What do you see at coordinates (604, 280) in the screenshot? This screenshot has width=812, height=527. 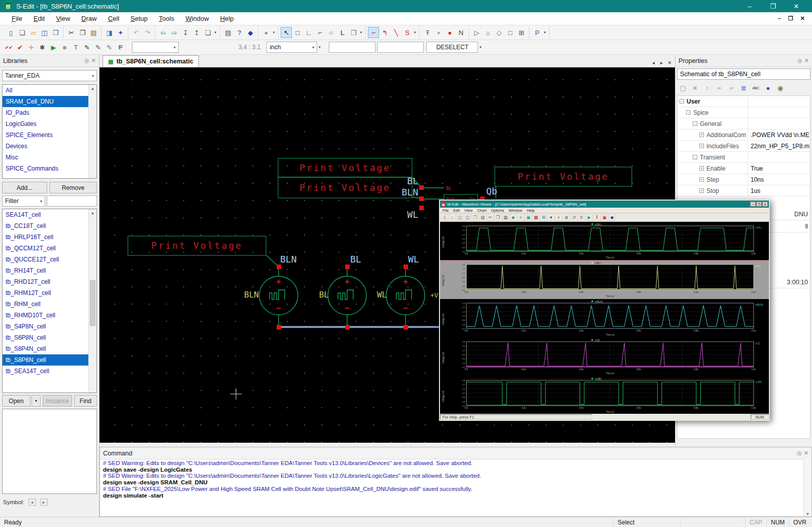 I see `waveform-panel-v(BL): v(BL)1.81.51.20.90.60.30.00.00.2u0.4u0.6…` at bounding box center [604, 280].